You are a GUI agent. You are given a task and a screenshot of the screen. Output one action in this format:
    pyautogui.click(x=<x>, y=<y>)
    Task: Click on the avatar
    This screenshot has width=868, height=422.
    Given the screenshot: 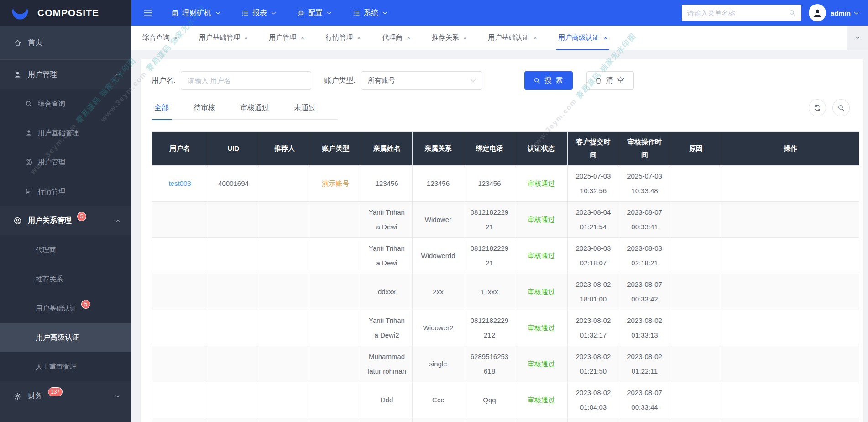 What is the action you would take?
    pyautogui.click(x=817, y=13)
    